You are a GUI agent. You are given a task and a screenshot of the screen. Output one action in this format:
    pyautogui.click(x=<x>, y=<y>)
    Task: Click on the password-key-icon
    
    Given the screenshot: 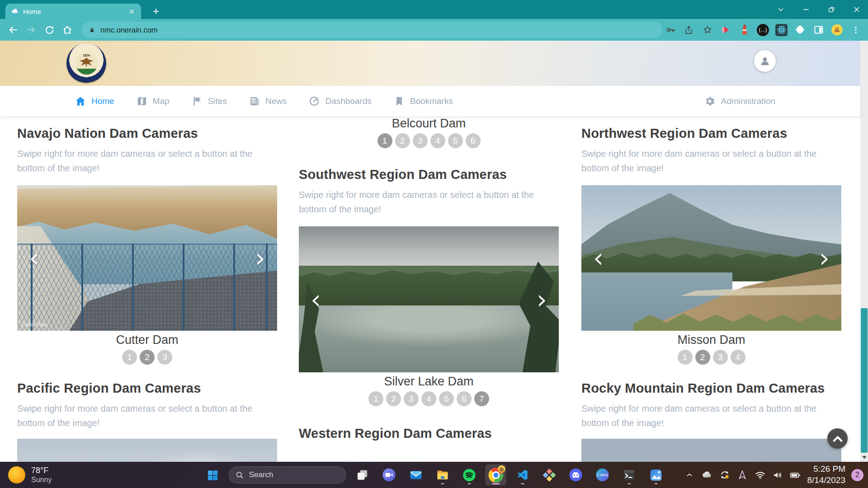 What is the action you would take?
    pyautogui.click(x=670, y=30)
    